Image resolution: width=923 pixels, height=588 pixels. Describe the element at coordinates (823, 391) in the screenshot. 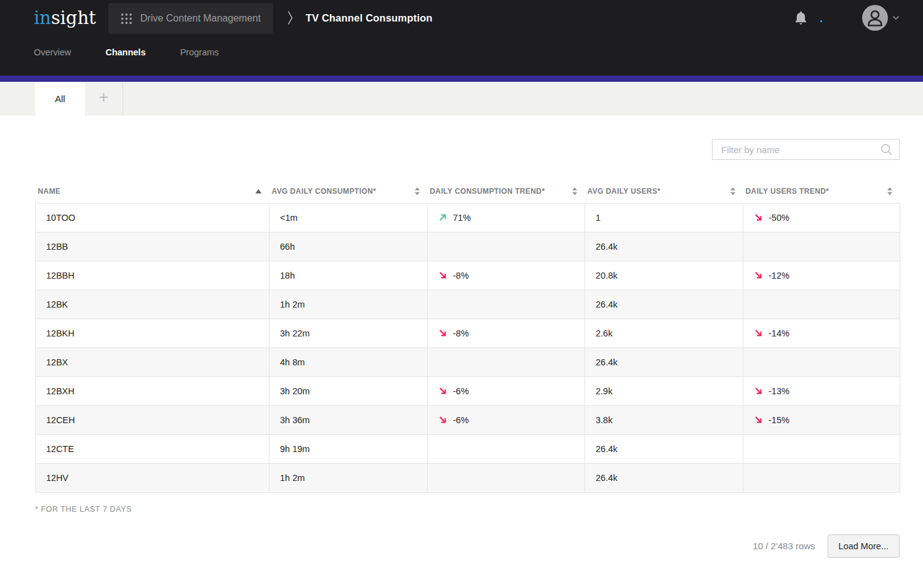

I see `trend-indicator: -13%` at that location.